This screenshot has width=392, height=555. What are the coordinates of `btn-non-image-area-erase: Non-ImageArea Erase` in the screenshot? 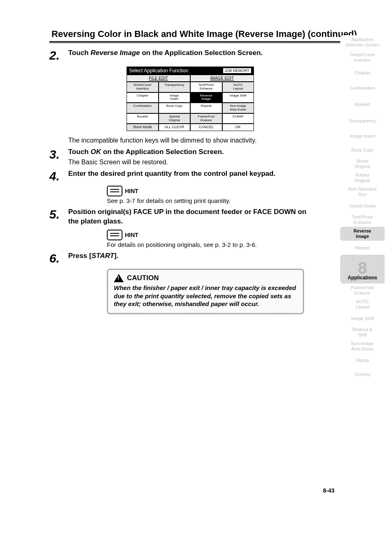 It's located at (238, 108).